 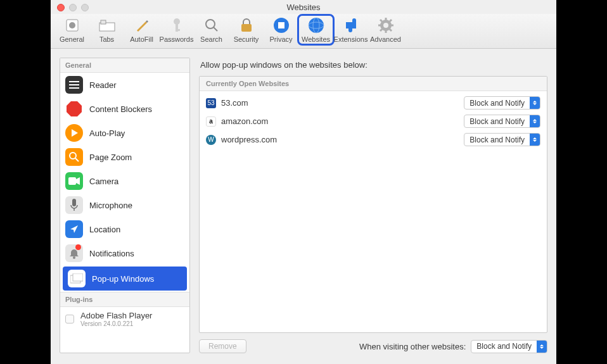 What do you see at coordinates (125, 205) in the screenshot?
I see `sidebar-item-microphone: Microphone` at bounding box center [125, 205].